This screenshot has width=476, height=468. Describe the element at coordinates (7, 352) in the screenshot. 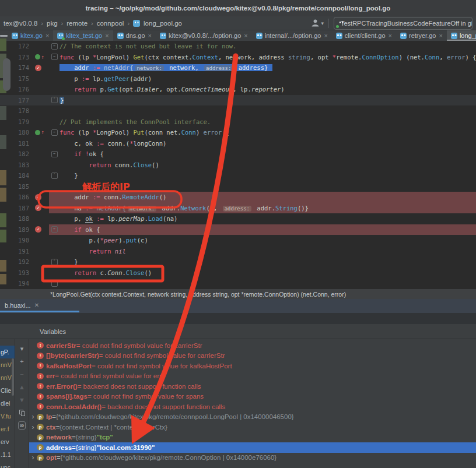

I see `frame-item: gP.` at that location.